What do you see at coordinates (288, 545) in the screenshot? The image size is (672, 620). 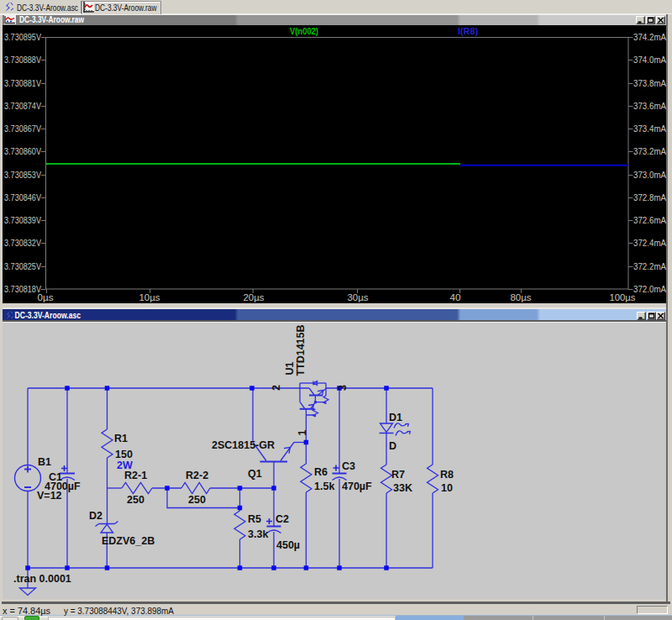 I see `svg-text: 450µ` at bounding box center [288, 545].